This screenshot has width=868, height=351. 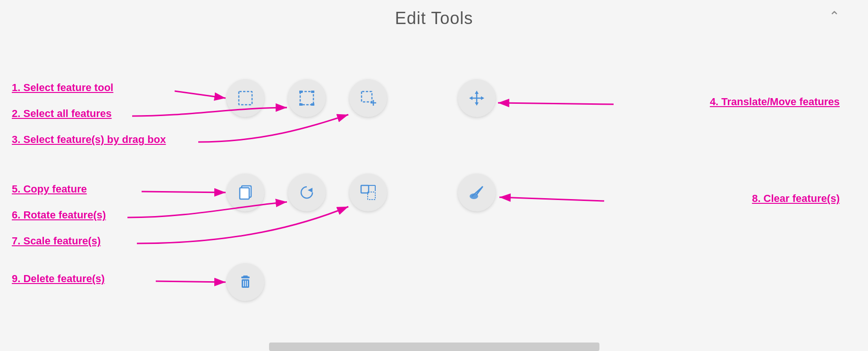 What do you see at coordinates (434, 18) in the screenshot?
I see `header: Edit Tools ⌃` at bounding box center [434, 18].